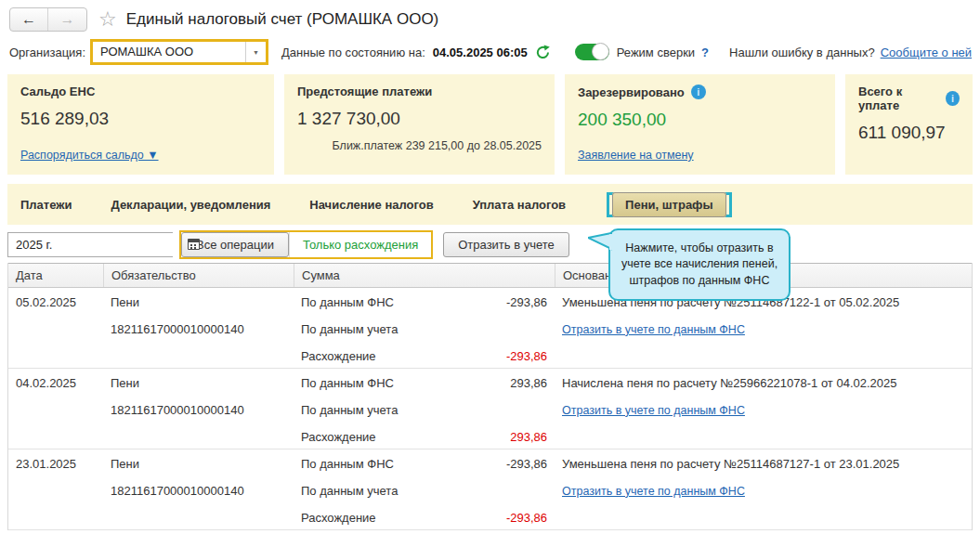  Describe the element at coordinates (926, 52) in the screenshot. I see `report-error-link: Сообщите о ней` at that location.